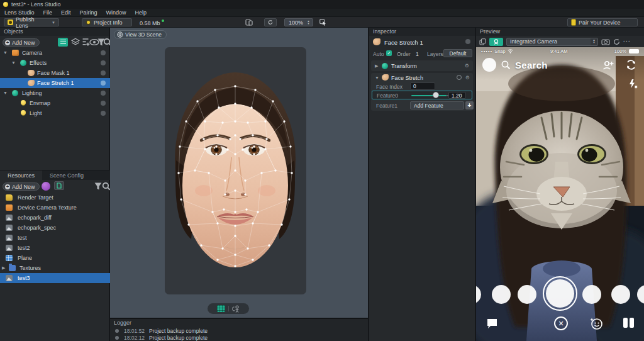  I want to click on preview-menu-dots-icon: ···, so click(627, 42).